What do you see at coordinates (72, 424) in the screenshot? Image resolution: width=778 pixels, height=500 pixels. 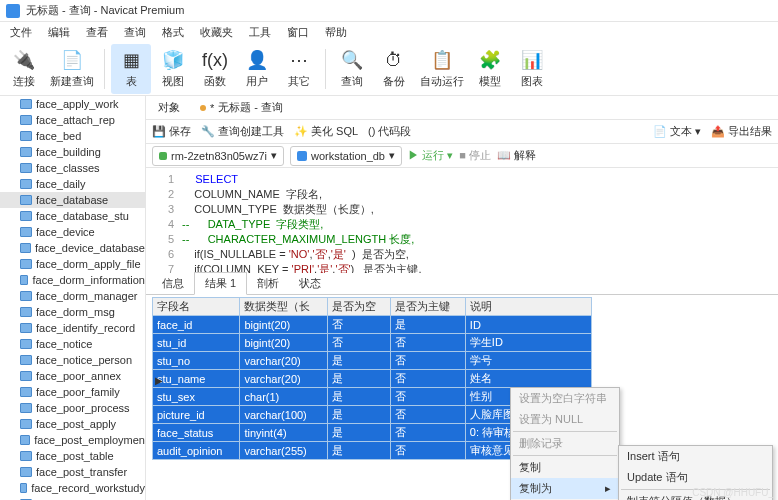 I see `tree-item: face_post_apply` at bounding box center [72, 424].